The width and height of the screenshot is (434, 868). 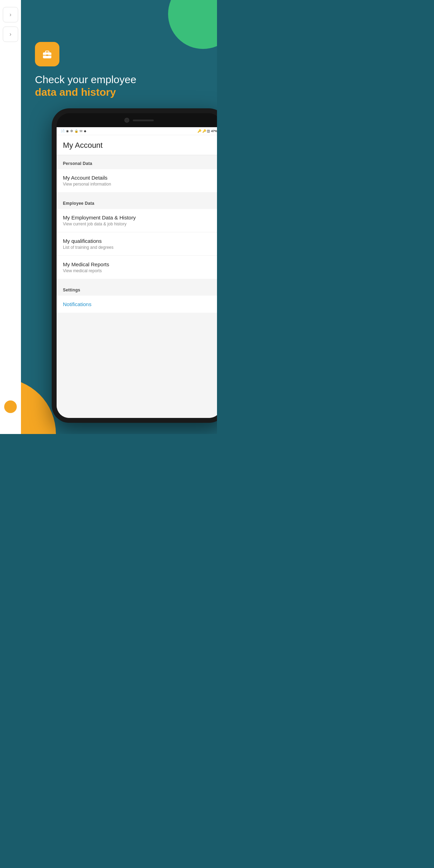 What do you see at coordinates (81, 131) in the screenshot?
I see `status-icon-mail: M` at bounding box center [81, 131].